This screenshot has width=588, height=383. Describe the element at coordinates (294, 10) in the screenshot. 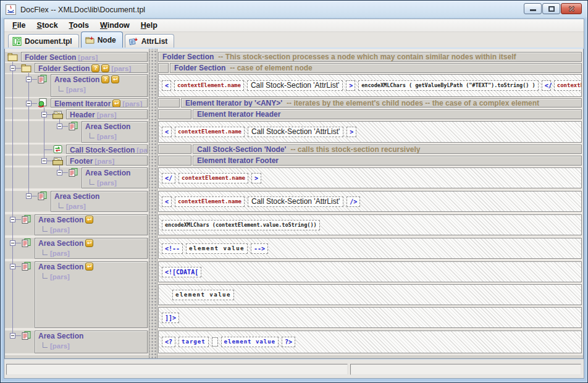

I see `title-bar: DocFlex -- XMLDoc\lib\Document.tpl` at that location.